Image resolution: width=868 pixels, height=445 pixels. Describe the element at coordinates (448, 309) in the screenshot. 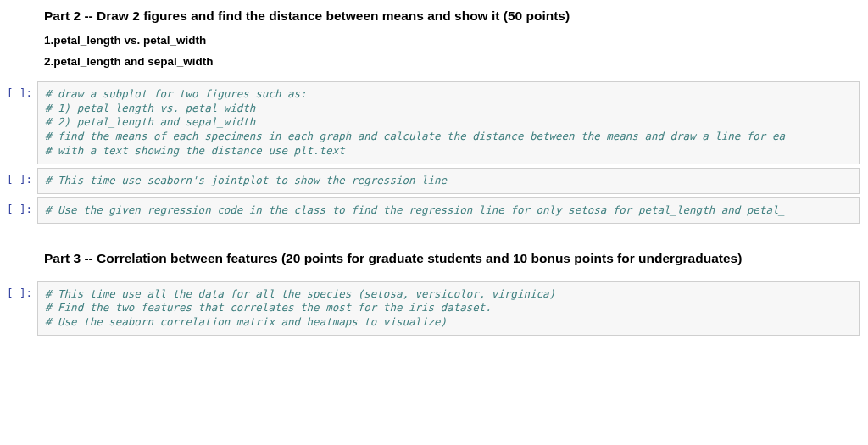

I see `code-source: # This time use all the data for all the…` at that location.